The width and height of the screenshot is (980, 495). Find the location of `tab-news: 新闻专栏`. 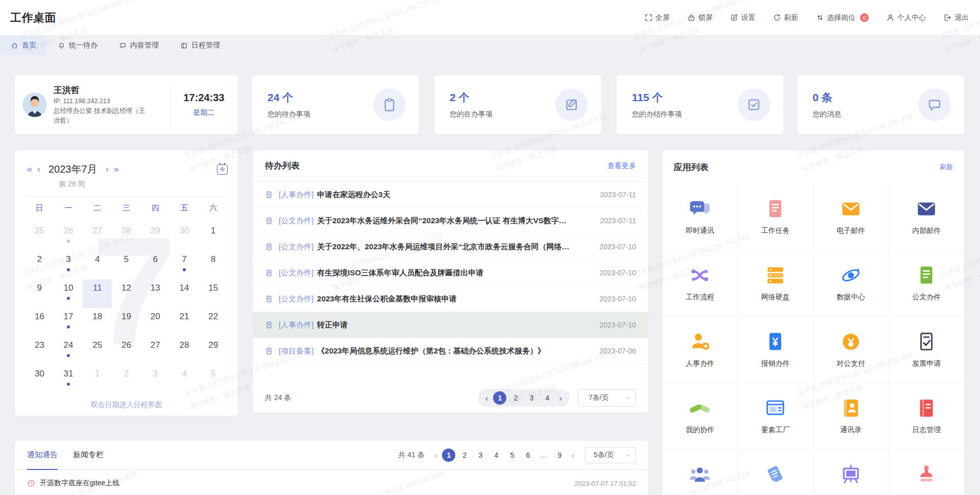

tab-news: 新闻专栏 is located at coordinates (88, 456).